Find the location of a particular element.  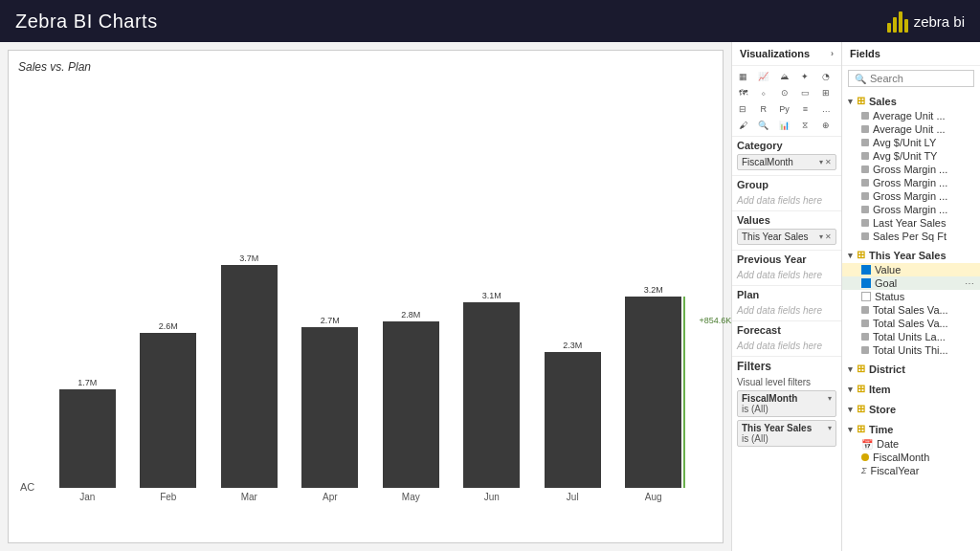

field-icon-tv1 is located at coordinates (865, 310).